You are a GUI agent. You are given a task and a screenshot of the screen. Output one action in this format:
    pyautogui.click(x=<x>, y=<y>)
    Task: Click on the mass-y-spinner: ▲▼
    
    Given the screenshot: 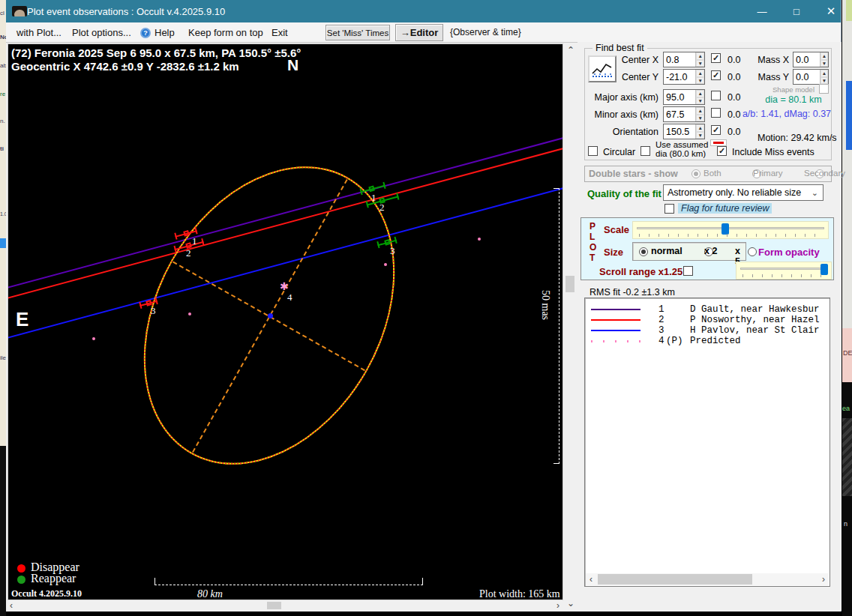 What is the action you would take?
    pyautogui.click(x=811, y=76)
    